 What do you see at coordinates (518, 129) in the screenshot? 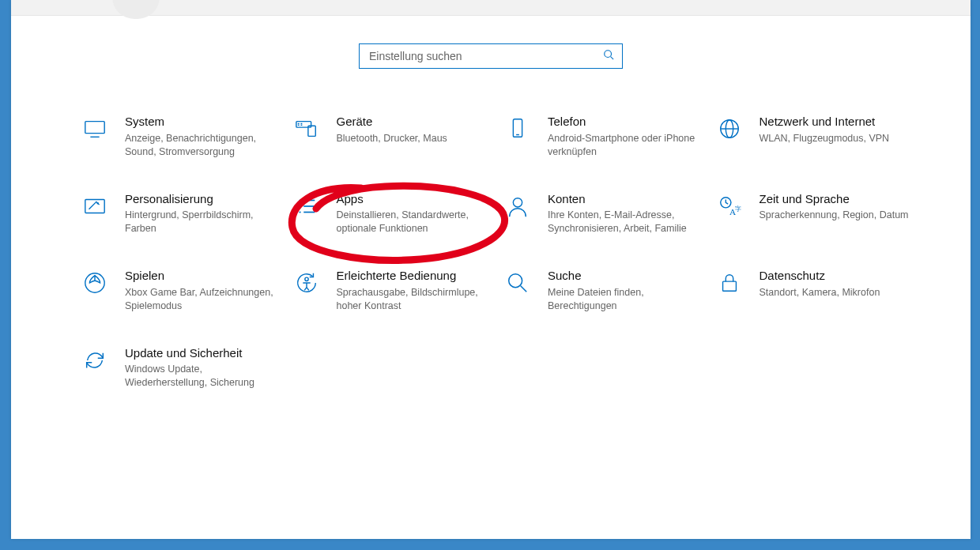
I see `phone-icon` at bounding box center [518, 129].